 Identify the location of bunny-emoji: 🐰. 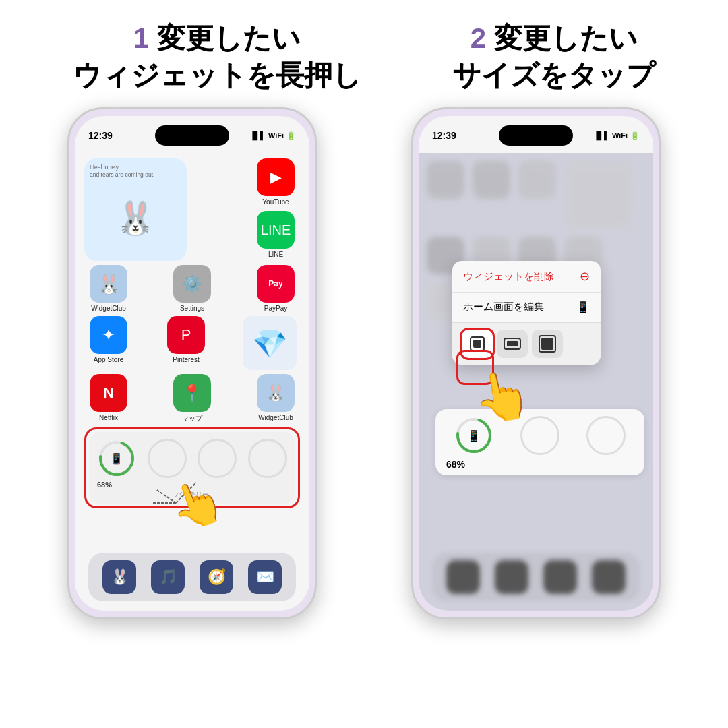
(135, 218).